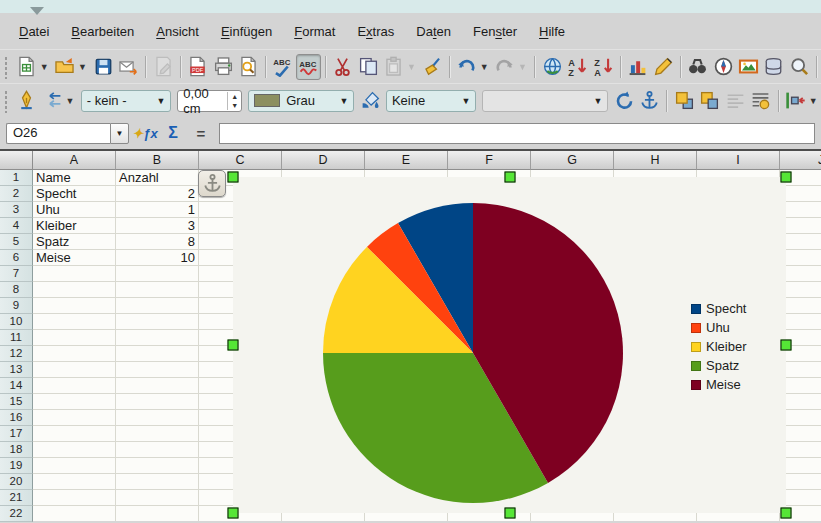  I want to click on cell-A2: Specht, so click(56, 194).